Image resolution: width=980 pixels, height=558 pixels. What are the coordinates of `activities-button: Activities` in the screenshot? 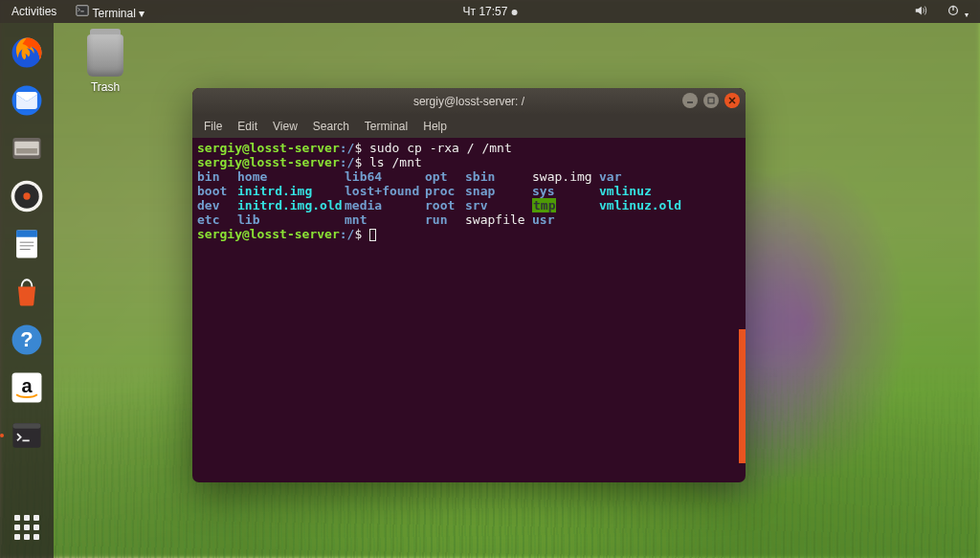 It's located at (34, 11).